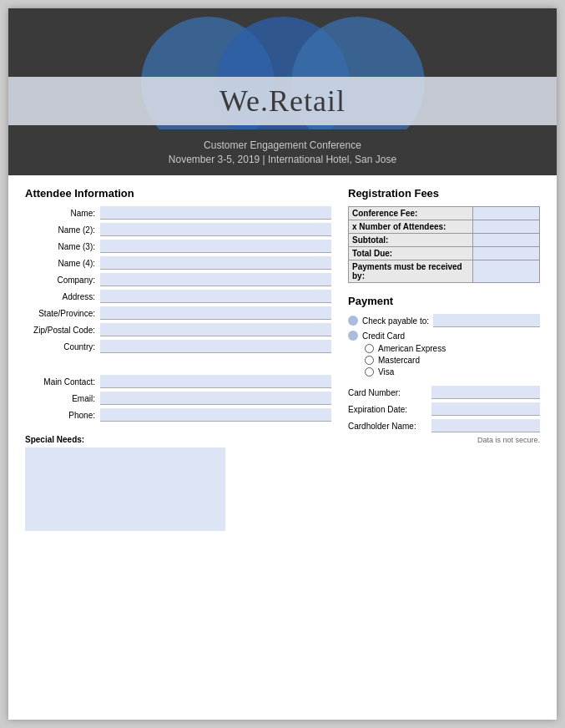 Image resolution: width=565 pixels, height=728 pixels. Describe the element at coordinates (369, 349) in the screenshot. I see `radio-amex` at that location.